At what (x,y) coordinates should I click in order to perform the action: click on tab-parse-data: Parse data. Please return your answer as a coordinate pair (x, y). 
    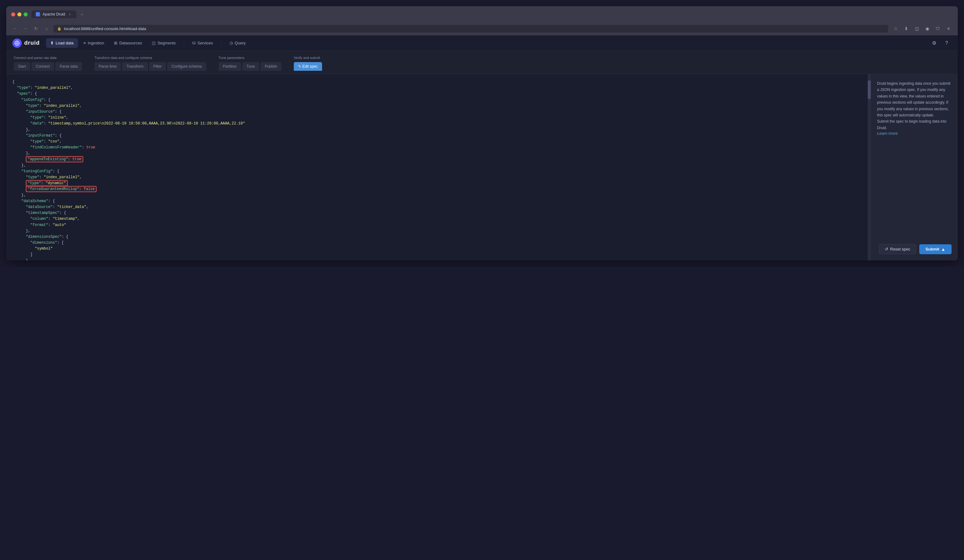
    Looking at the image, I should click on (69, 67).